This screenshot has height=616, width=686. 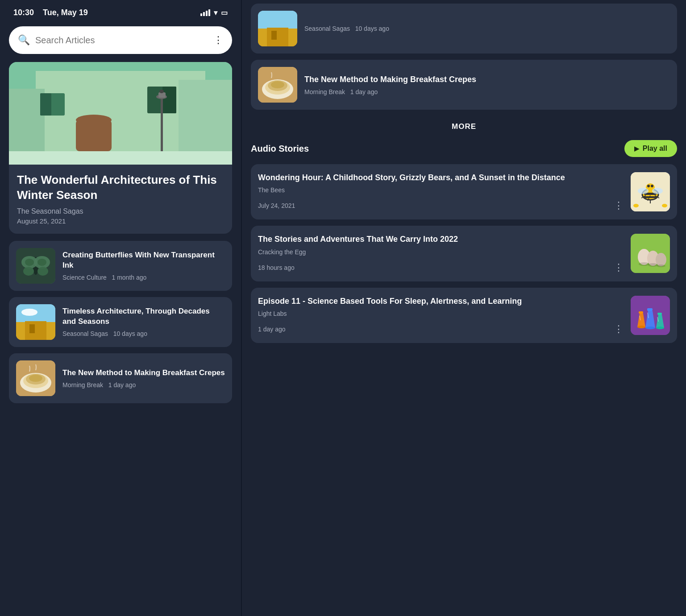 What do you see at coordinates (121, 40) in the screenshot?
I see `search-bar: 🔍 ⋮` at bounding box center [121, 40].